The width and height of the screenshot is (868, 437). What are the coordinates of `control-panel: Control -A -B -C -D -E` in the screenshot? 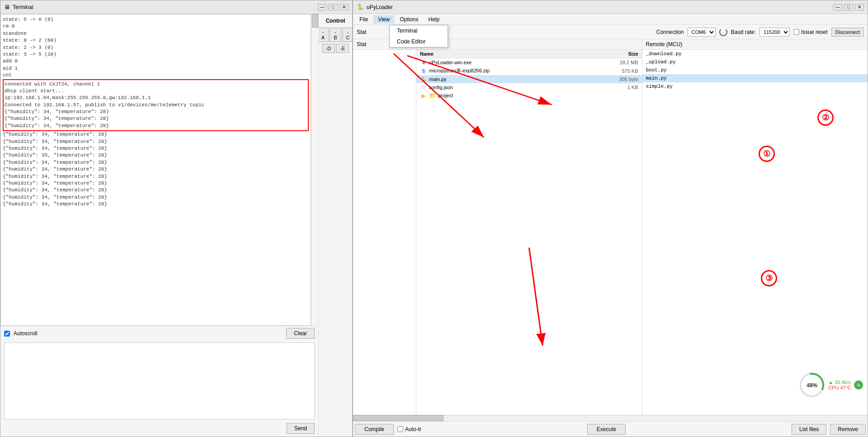 It's located at (335, 225).